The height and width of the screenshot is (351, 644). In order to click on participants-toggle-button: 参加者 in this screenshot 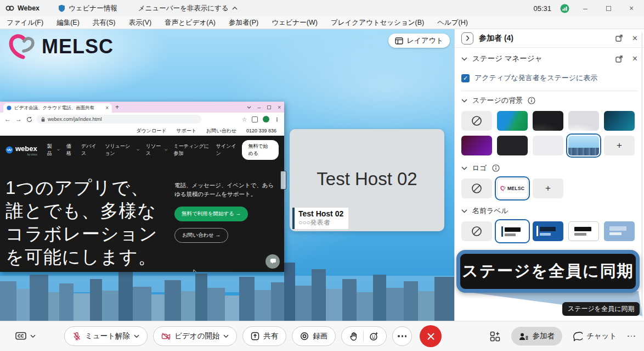, I will do `click(536, 336)`.